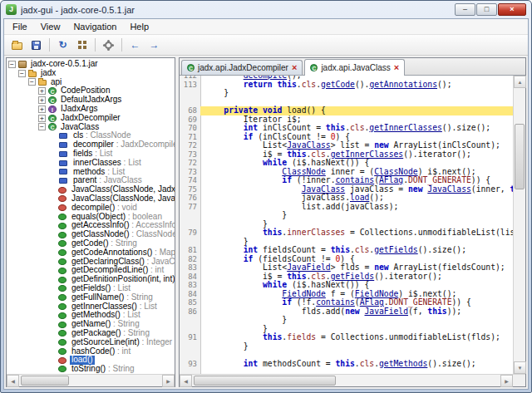 The image size is (532, 393). What do you see at coordinates (50, 45) in the screenshot?
I see `toolbar-separator` at bounding box center [50, 45].